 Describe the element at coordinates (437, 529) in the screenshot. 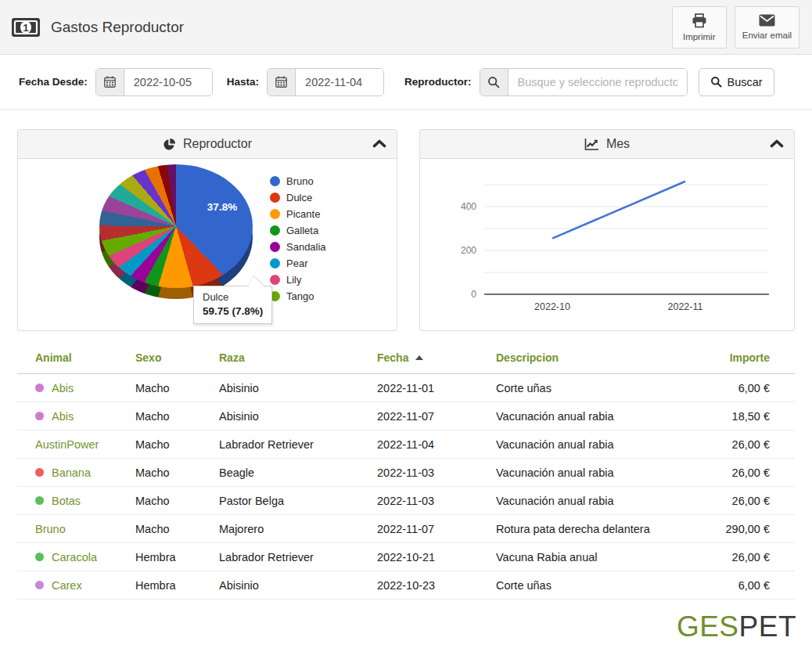

I see `cell-fecha: 2022-11-07` at that location.